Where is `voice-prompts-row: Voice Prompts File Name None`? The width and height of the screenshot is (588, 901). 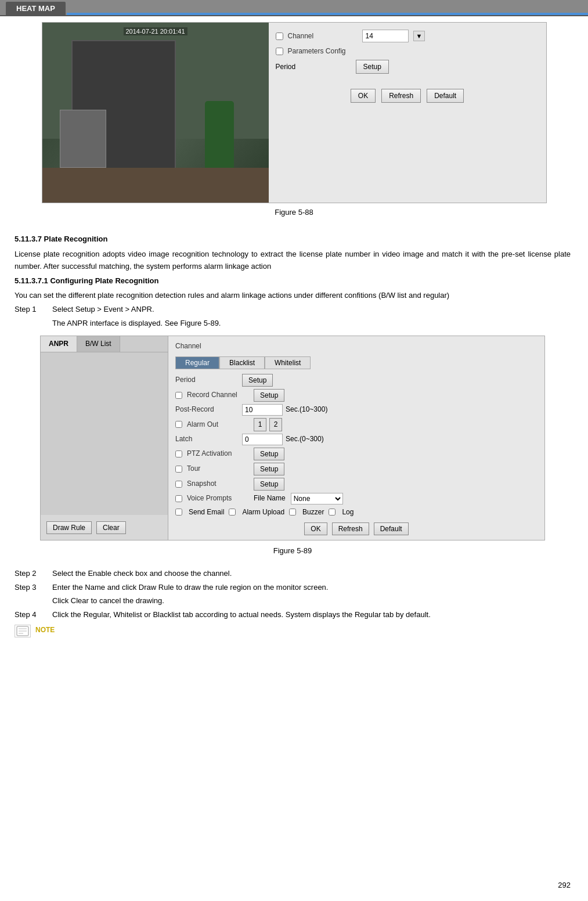
voice-prompts-row: Voice Prompts File Name None is located at coordinates (356, 499).